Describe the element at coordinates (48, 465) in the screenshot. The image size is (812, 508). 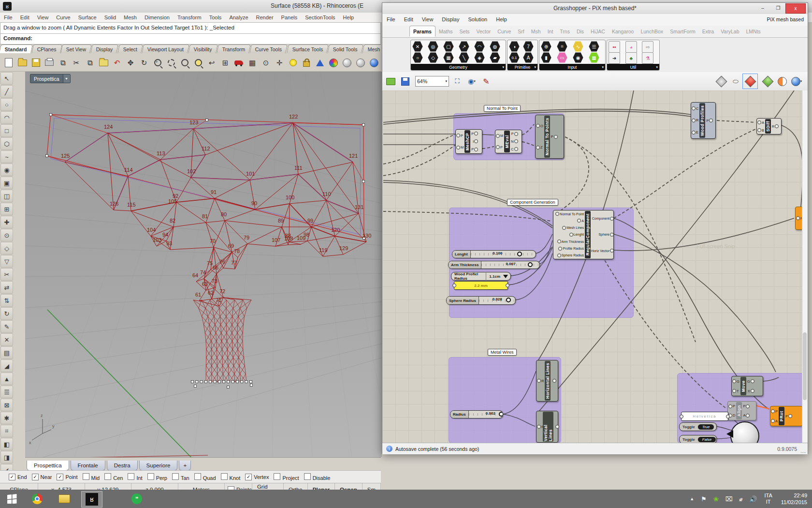
I see `viewport-tab-prospettica: Prospettica` at that location.